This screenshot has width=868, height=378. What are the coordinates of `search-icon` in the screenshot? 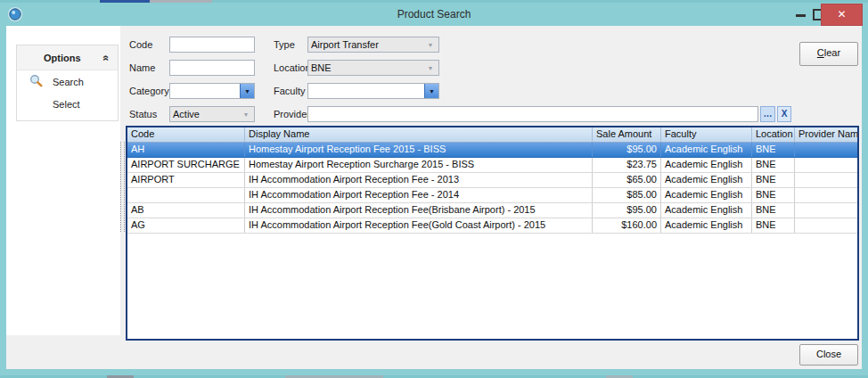 It's located at (36, 80).